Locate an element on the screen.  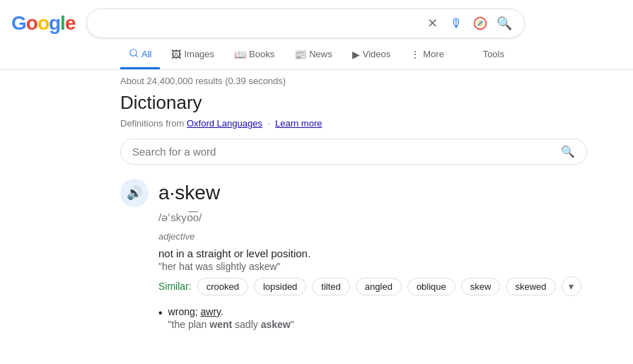
images-icon: 🖼 is located at coordinates (176, 54).